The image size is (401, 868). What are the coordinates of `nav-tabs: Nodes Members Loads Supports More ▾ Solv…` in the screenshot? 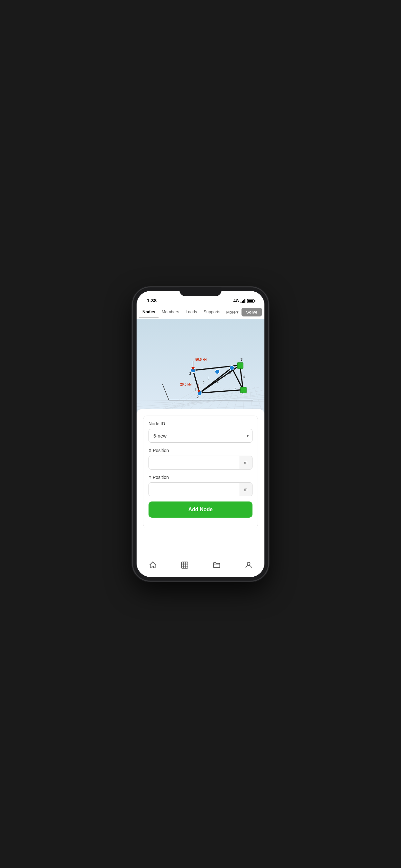 It's located at (201, 312).